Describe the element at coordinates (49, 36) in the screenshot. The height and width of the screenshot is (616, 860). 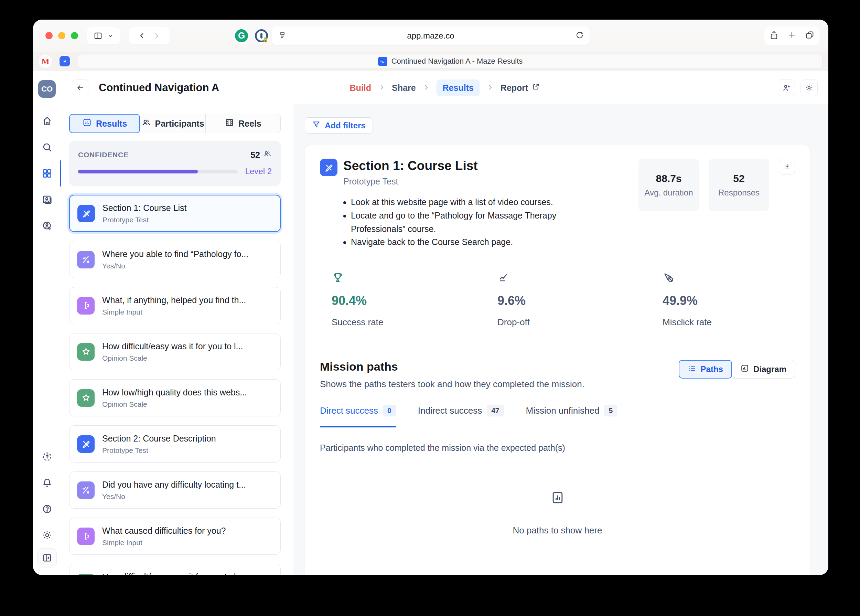
I see `close-window-button` at that location.